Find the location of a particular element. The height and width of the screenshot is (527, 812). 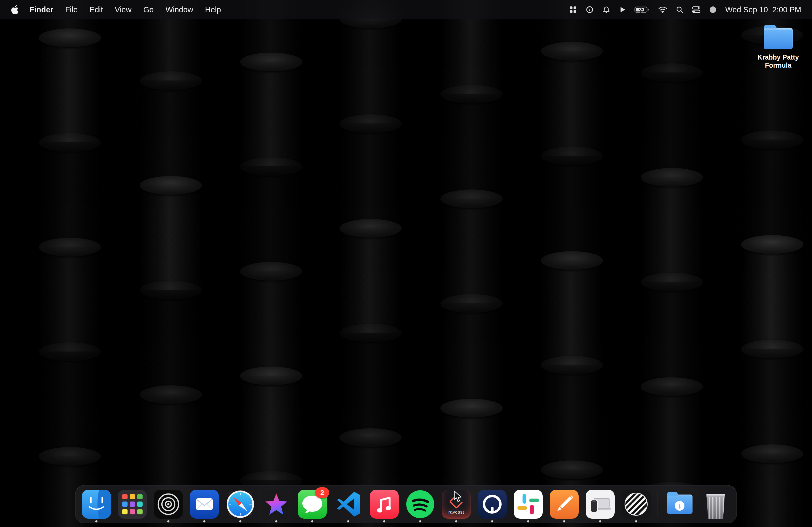

bell-icon is located at coordinates (606, 10).